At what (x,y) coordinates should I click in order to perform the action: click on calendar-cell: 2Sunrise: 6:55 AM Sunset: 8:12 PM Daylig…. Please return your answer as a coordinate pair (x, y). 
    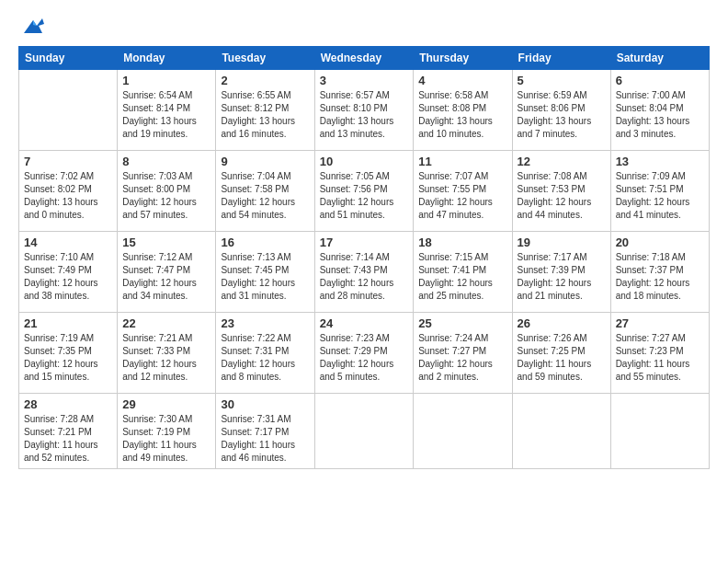
    Looking at the image, I should click on (265, 110).